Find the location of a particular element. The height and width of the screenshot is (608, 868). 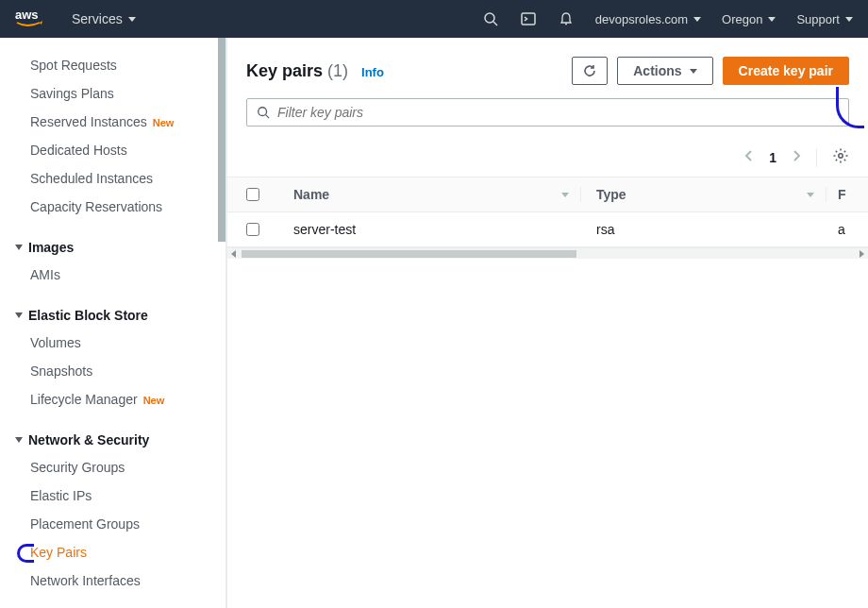

sidebar-item-capacity-reservations: Capacity Reservations is located at coordinates (113, 207).